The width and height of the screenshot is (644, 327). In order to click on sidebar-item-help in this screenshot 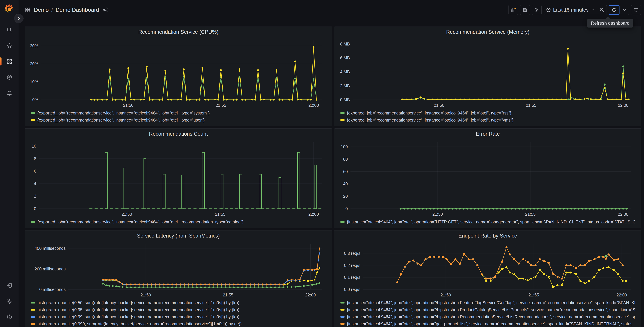, I will do `click(10, 317)`.